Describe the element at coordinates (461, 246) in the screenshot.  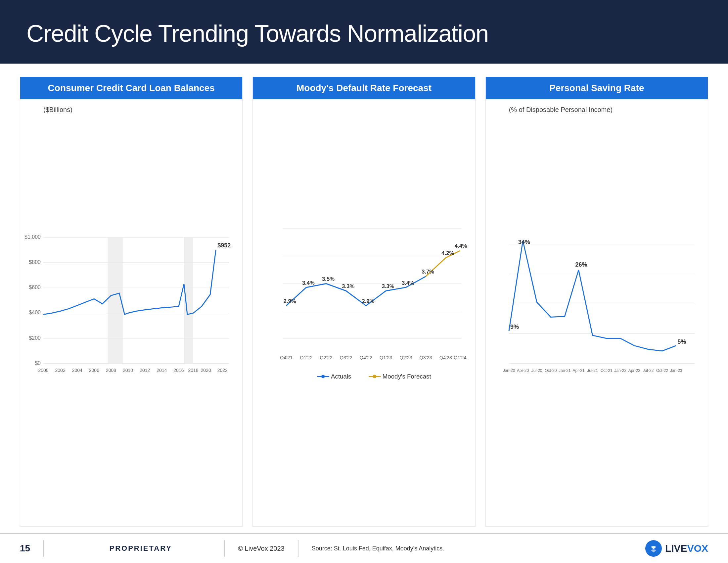
I see `svg-text: 4.4%` at that location.